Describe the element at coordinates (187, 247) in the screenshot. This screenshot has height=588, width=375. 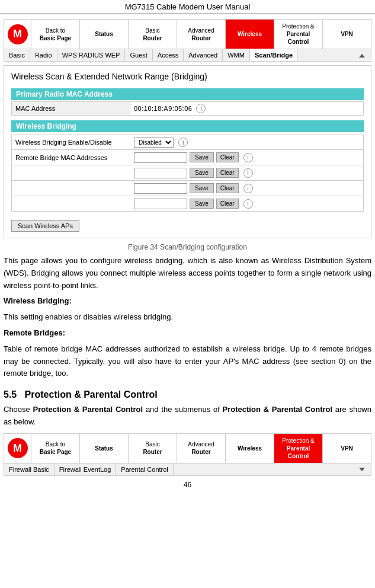
I see `figure-caption: Figure 34 Scan/Bridging configuration` at that location.